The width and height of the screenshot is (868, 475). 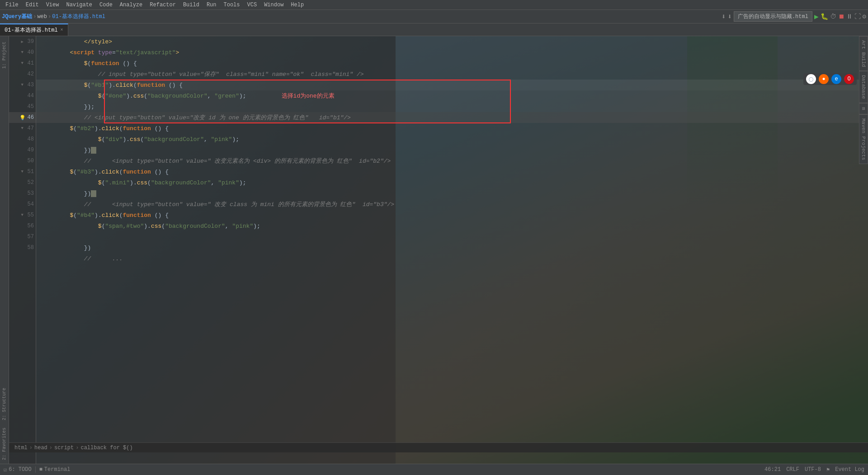 I want to click on code-line-45: });, so click(x=452, y=107).